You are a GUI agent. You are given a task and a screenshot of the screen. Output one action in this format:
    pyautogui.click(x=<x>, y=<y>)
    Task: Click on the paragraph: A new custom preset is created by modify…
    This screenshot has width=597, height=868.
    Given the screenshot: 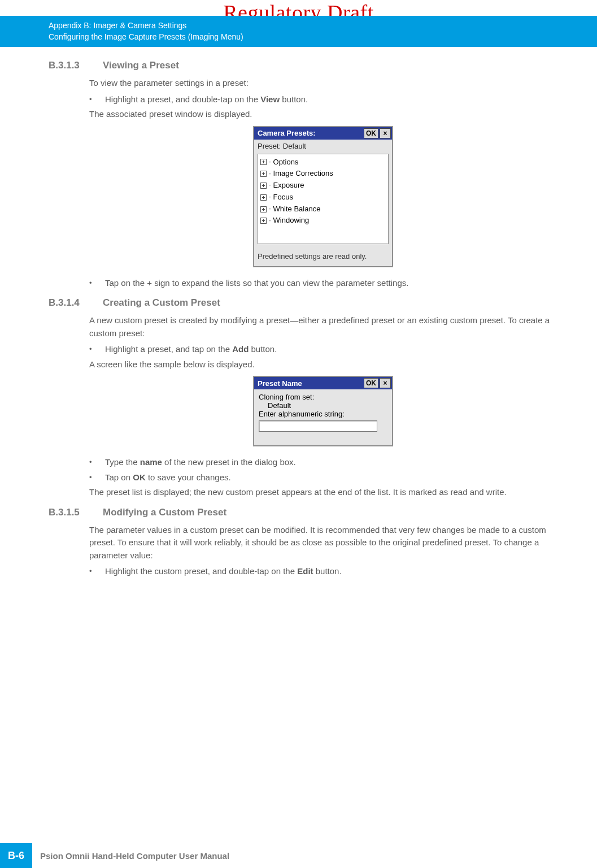 What is the action you would take?
    pyautogui.click(x=323, y=327)
    